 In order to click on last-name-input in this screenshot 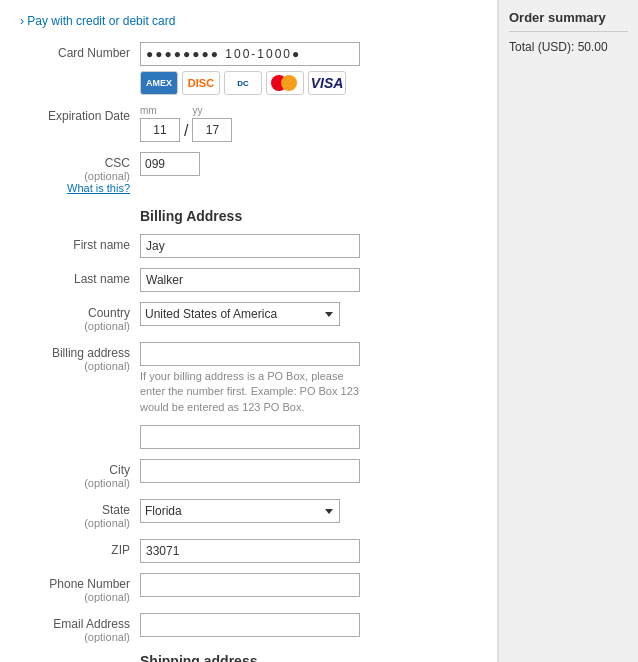, I will do `click(250, 280)`.